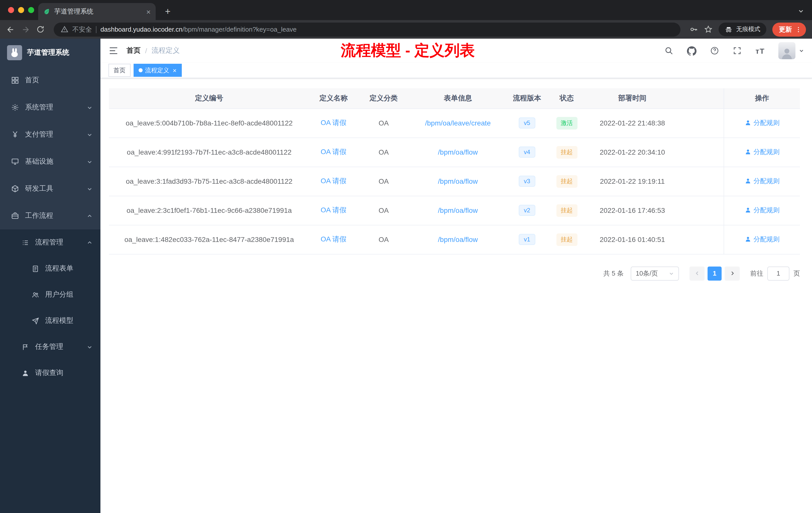 The height and width of the screenshot is (513, 812). Describe the element at coordinates (119, 70) in the screenshot. I see `tag-home: 首页` at that location.